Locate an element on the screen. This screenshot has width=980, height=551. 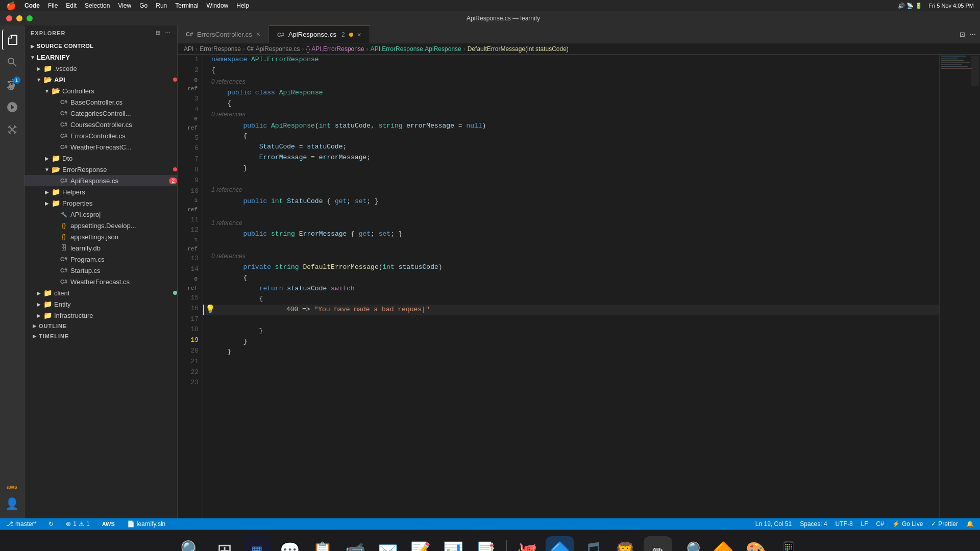
vscode-folder: ▶ 📁 .vscode is located at coordinates (101, 68).